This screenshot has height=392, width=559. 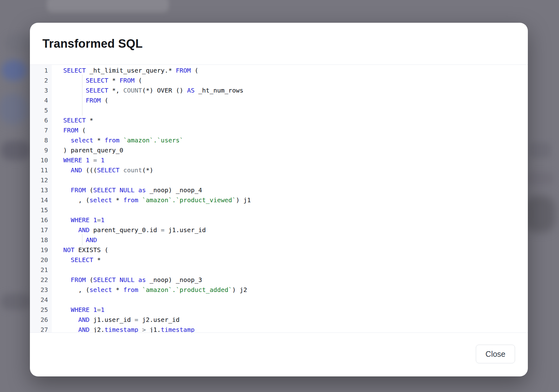 What do you see at coordinates (279, 180) in the screenshot?
I see `code-line: 12` at bounding box center [279, 180].